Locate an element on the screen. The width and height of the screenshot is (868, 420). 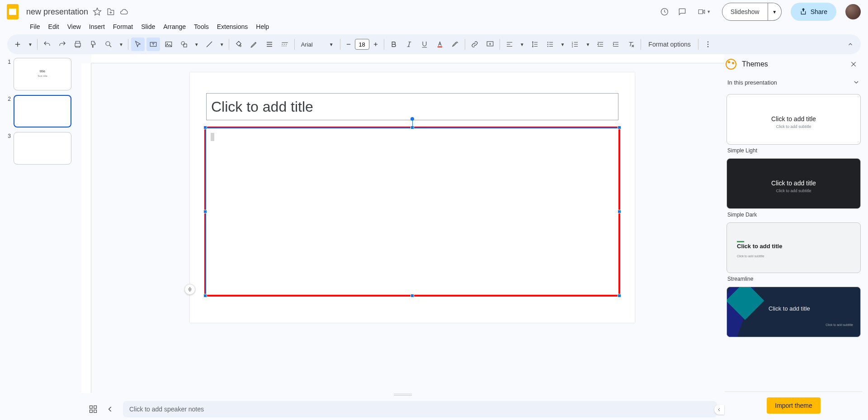
resize-handle-s is located at coordinates (412, 296).